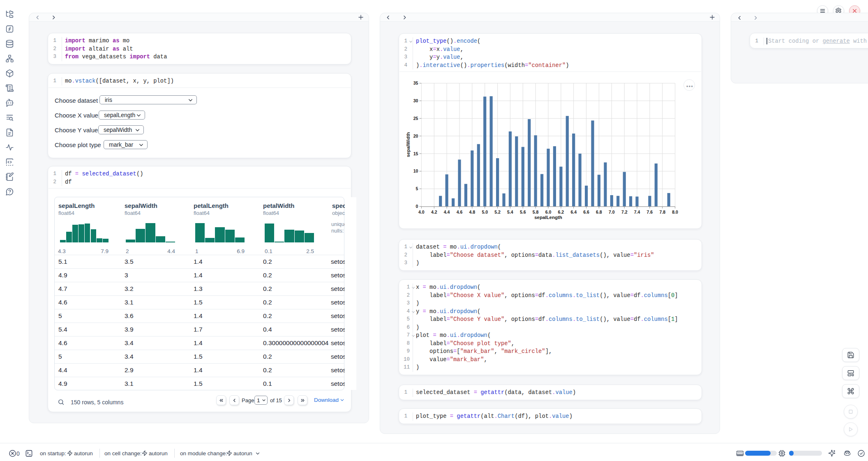 This screenshot has width=868, height=461. I want to click on svg-text: 0, so click(417, 206).